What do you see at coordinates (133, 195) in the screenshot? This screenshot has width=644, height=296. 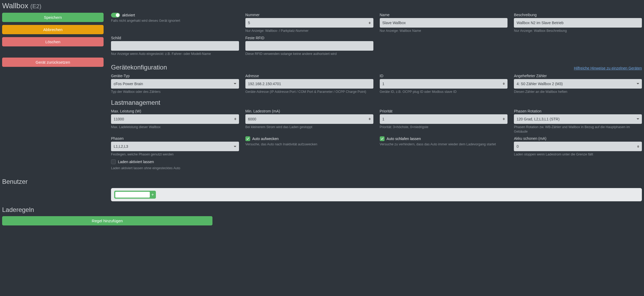 I see `user-input` at bounding box center [133, 195].